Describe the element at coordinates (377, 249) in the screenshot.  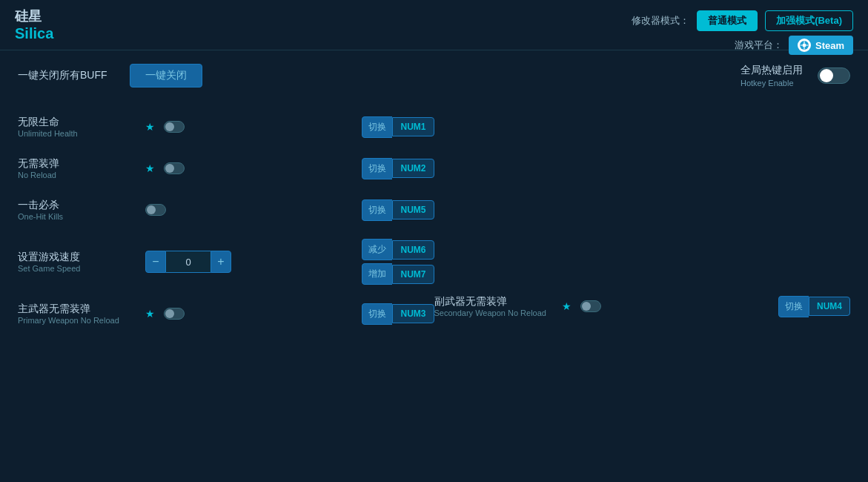
I see `game-speed-decrease-action: 减少` at that location.